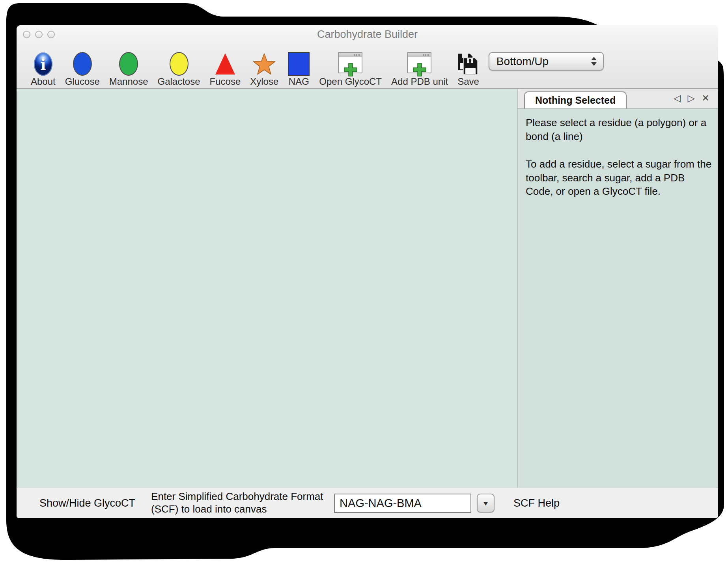 The image size is (728, 563). What do you see at coordinates (51, 35) in the screenshot?
I see `zoom-button` at bounding box center [51, 35].